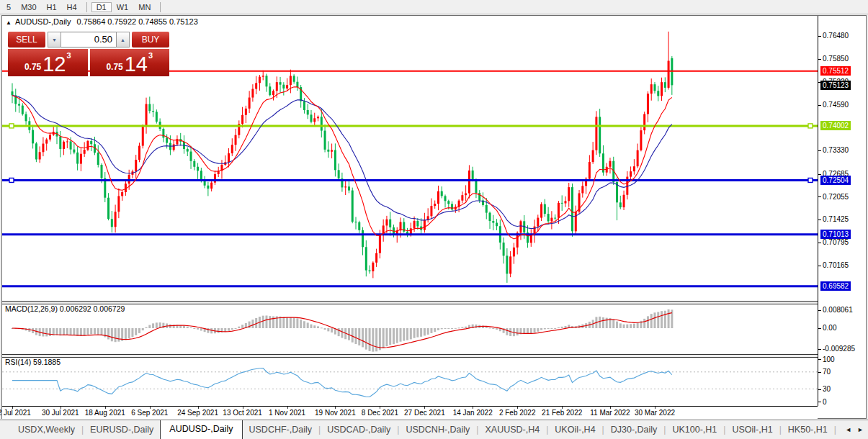 The height and width of the screenshot is (439, 868). What do you see at coordinates (136, 65) in the screenshot?
I see `buy-price-big: 14` at bounding box center [136, 65].